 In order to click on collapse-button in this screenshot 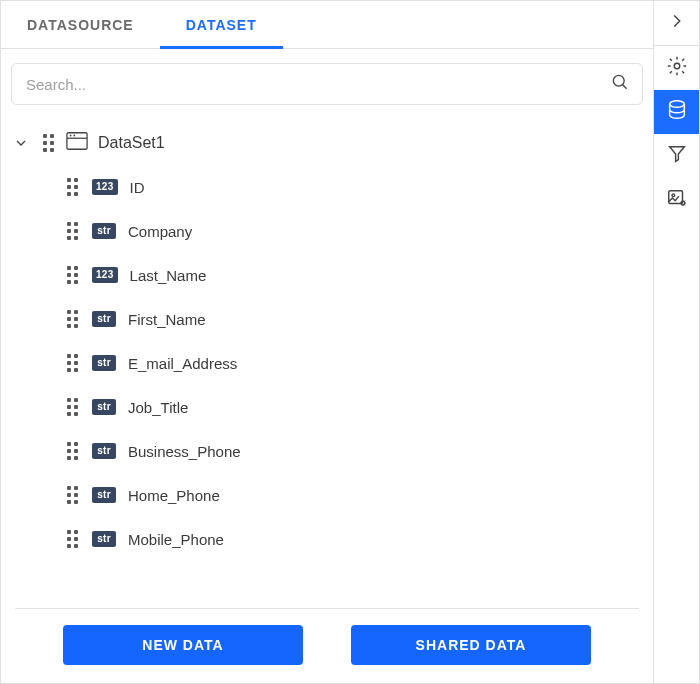, I will do `click(676, 23)`.